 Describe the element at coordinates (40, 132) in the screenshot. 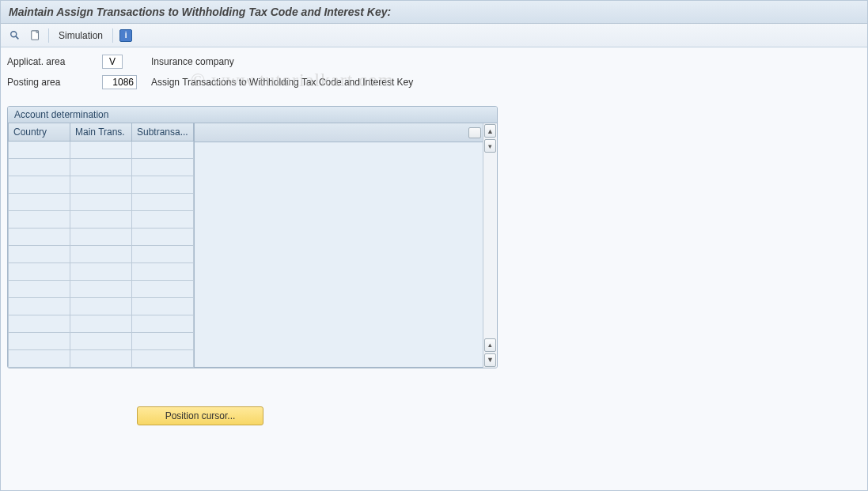

I see `col-country: Country` at that location.